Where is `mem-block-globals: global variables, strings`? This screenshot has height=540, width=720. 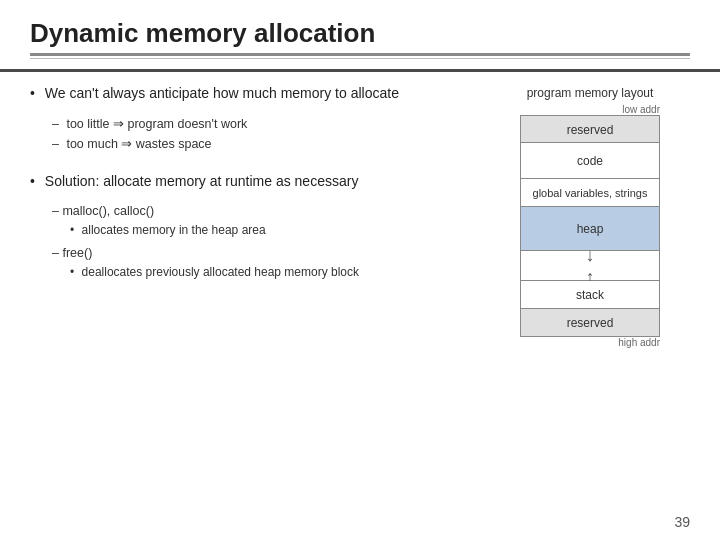
mem-block-globals: global variables, strings is located at coordinates (590, 193).